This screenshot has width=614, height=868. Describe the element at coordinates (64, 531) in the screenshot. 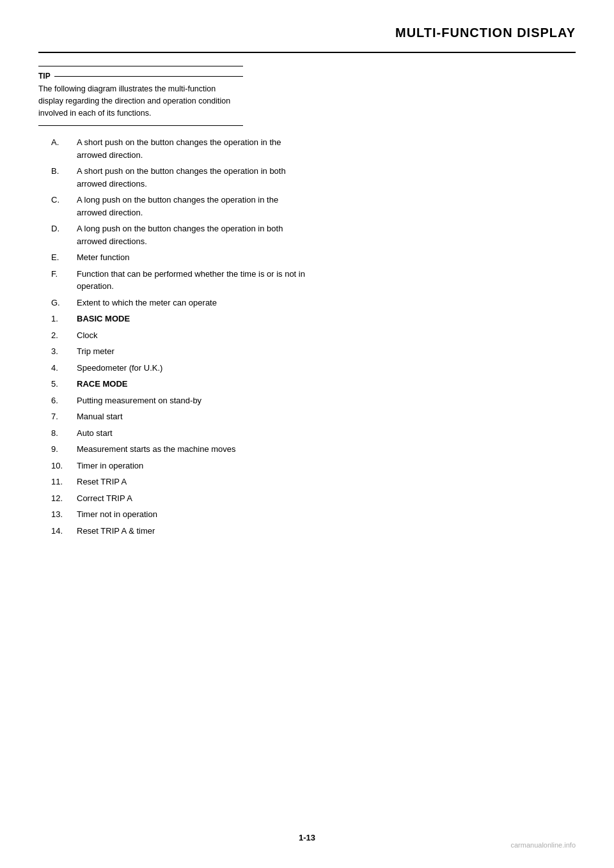

I see `list-item-label: 14.` at that location.